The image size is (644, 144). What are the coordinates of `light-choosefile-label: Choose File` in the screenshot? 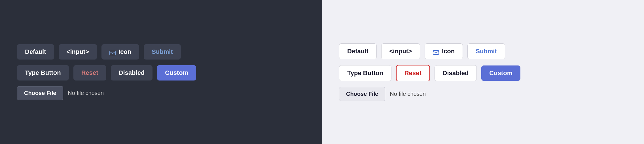 It's located at (362, 94).